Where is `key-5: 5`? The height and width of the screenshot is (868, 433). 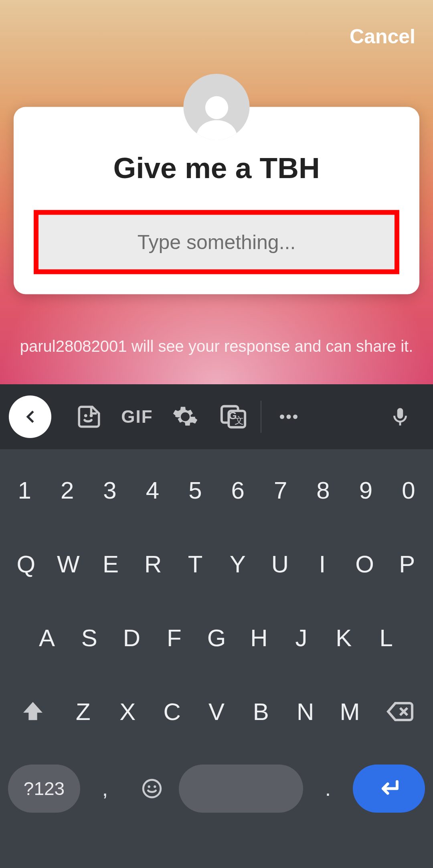 key-5: 5 is located at coordinates (195, 490).